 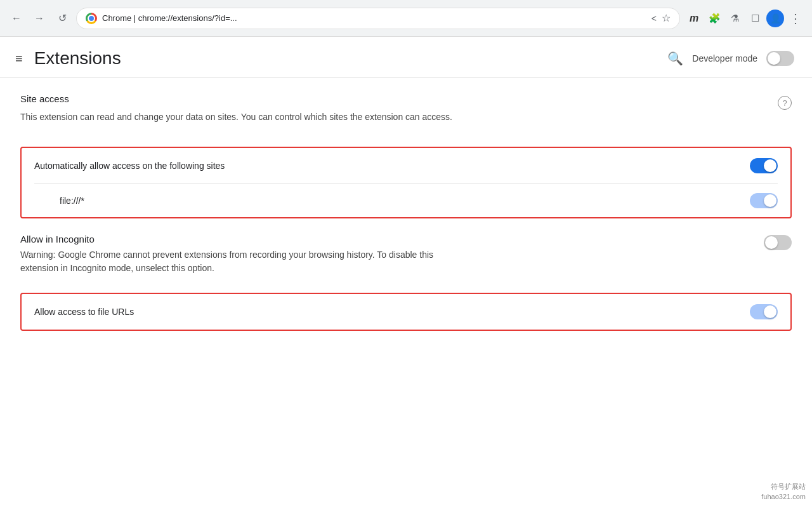 What do you see at coordinates (745, 18) in the screenshot?
I see `toolbar-icons: m 🧩 ⚗ ☐ 👤 ⋮` at bounding box center [745, 18].